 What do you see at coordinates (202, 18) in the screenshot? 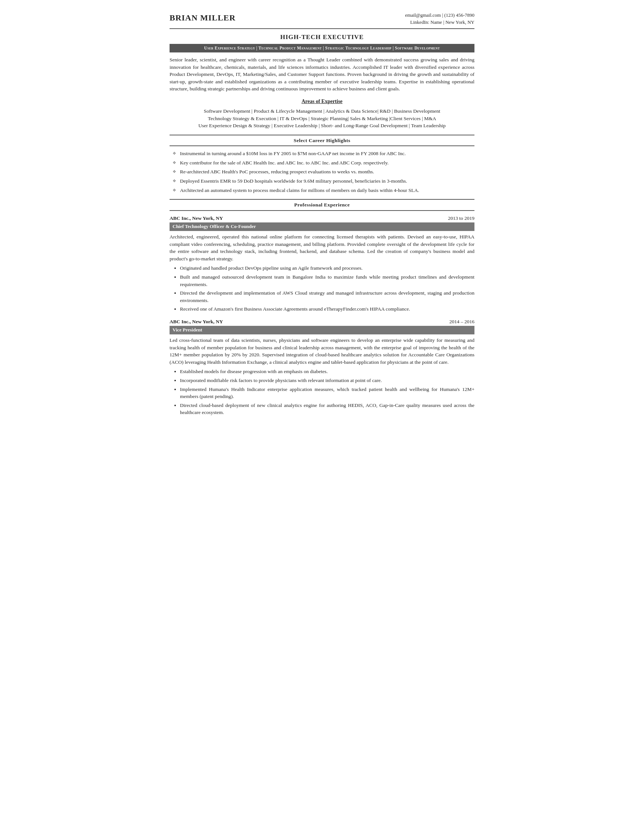
I see `candidate-name: Brian Miller` at bounding box center [202, 18].